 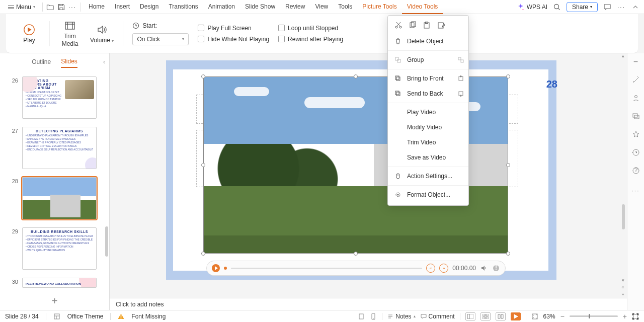 What do you see at coordinates (221, 7) in the screenshot?
I see `tab-animation: Animation` at bounding box center [221, 7].